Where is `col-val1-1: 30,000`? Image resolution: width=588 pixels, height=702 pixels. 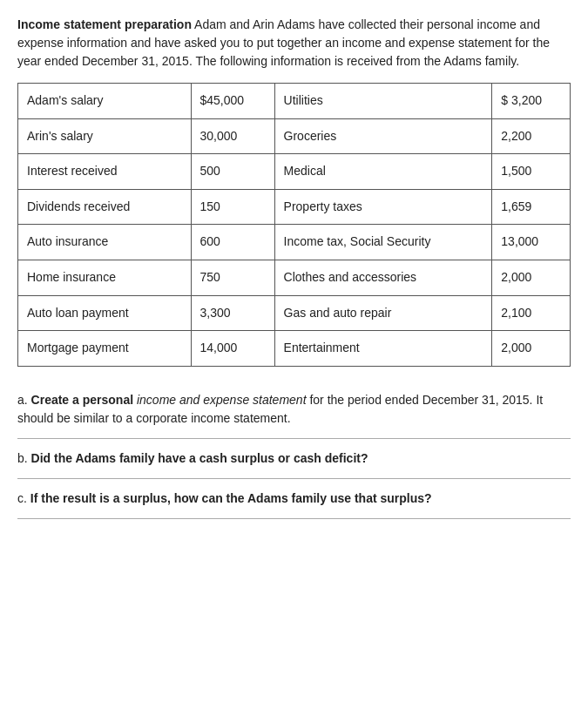
col-val1-1: 30,000 is located at coordinates (233, 136).